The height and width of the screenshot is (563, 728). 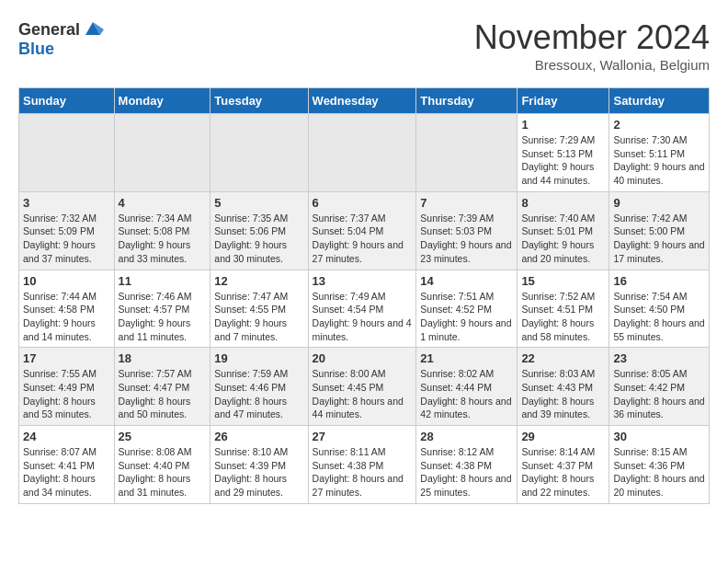 I want to click on day-header-thursday: Thursday, so click(x=467, y=101).